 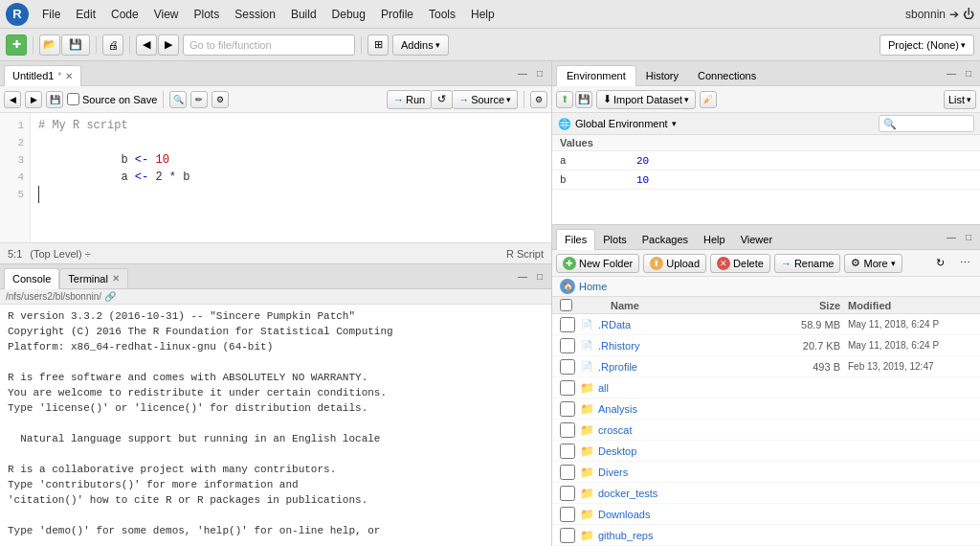 I want to click on global-env-label: Global Environment, so click(x=622, y=124).